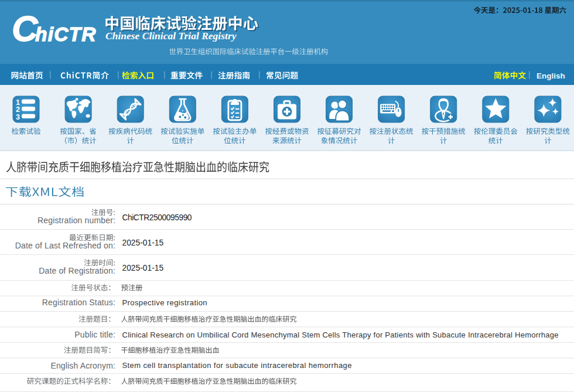  What do you see at coordinates (95, 335) in the screenshot?
I see `svg-text: Public title:` at bounding box center [95, 335].